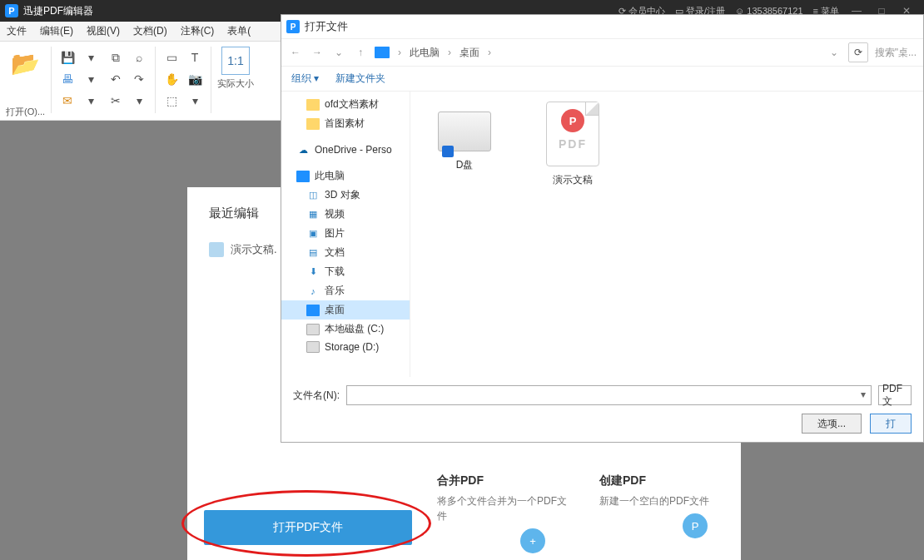 This screenshot has height=560, width=924. Describe the element at coordinates (345, 347) in the screenshot. I see `tree-ddrive: Storage (D:)` at that location.